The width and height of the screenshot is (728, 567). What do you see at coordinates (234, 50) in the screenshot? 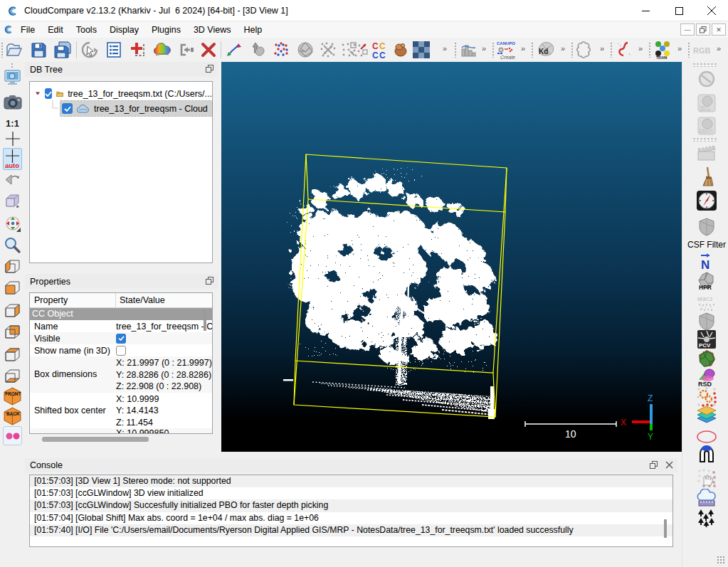
I see `global-shift-button` at bounding box center [234, 50].